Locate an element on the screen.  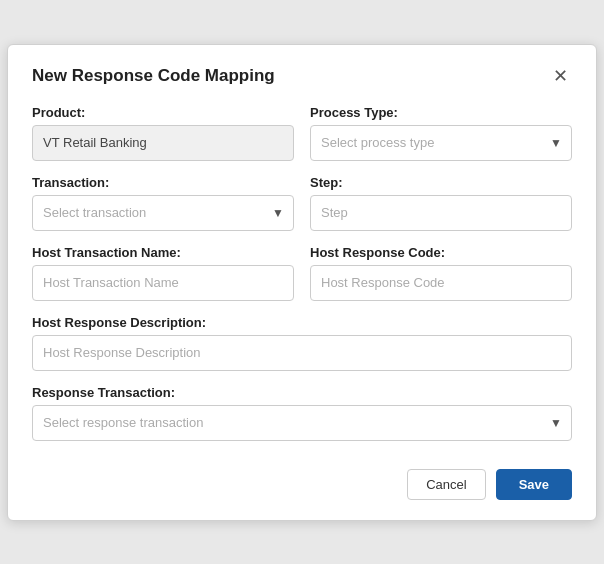
process-type-select: Select process type is located at coordinates (441, 143).